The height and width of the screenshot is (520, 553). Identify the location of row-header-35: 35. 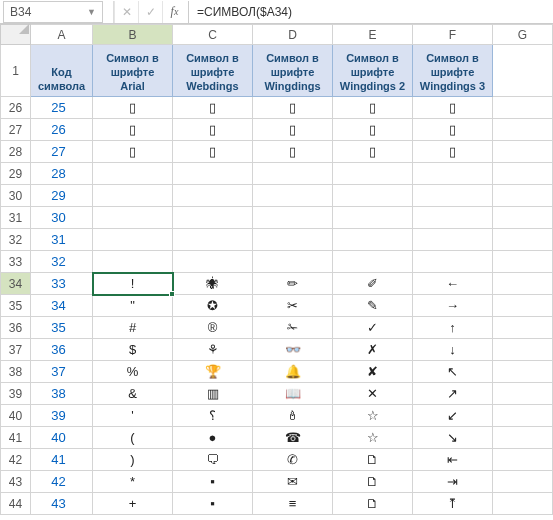
(16, 306).